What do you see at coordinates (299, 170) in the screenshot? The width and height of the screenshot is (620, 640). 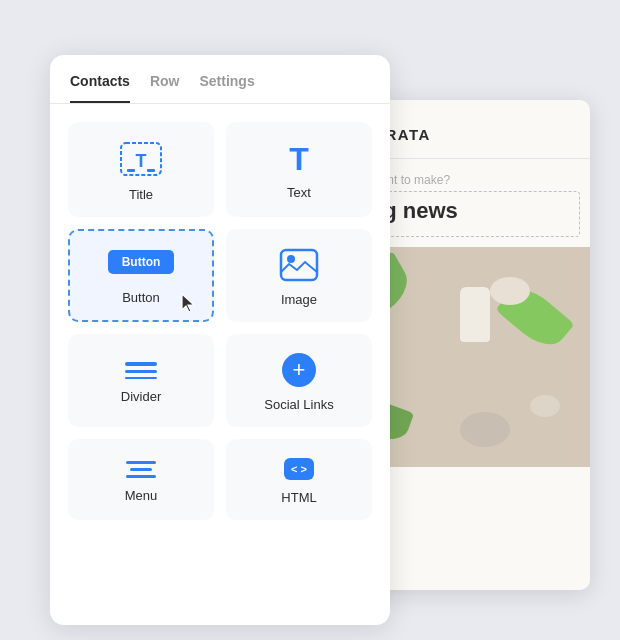 I see `grid-item-text: T Text` at bounding box center [299, 170].